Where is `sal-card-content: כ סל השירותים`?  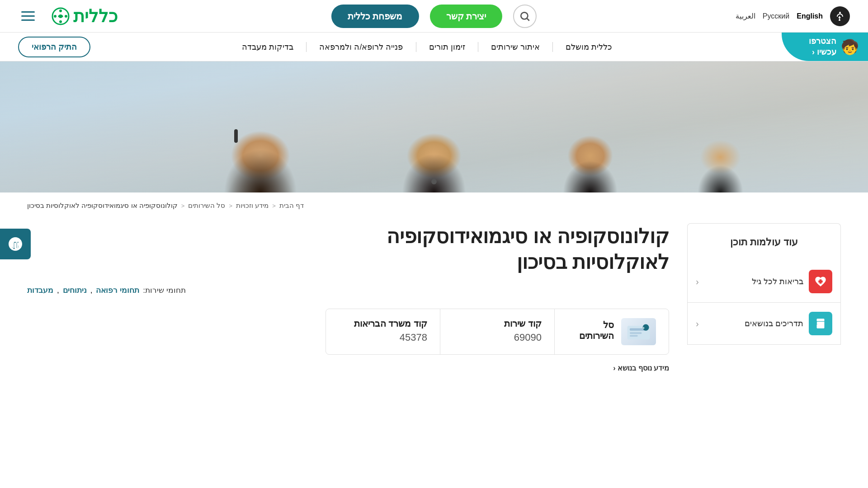 sal-card-content: כ סל השירותים is located at coordinates (612, 332).